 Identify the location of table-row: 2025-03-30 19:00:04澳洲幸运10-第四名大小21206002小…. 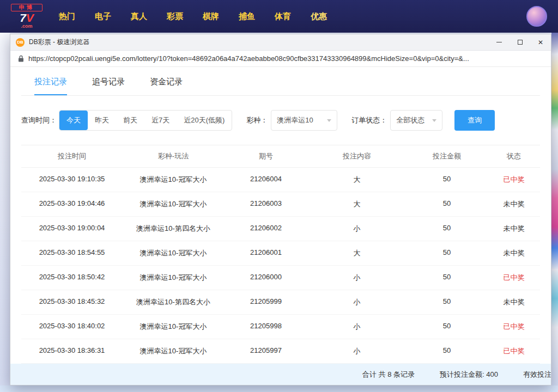
(281, 229).